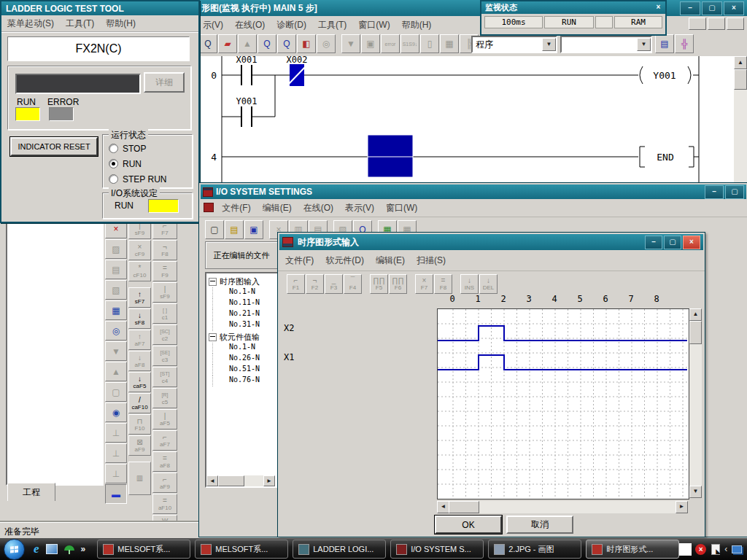 This screenshot has height=560, width=747. I want to click on chevron-down-icon: ▼, so click(549, 44).